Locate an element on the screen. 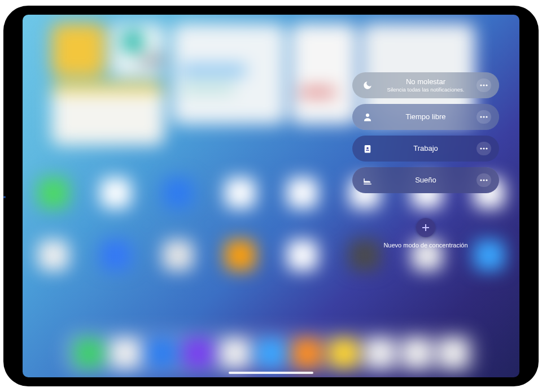  new-focus-button is located at coordinates (426, 228).